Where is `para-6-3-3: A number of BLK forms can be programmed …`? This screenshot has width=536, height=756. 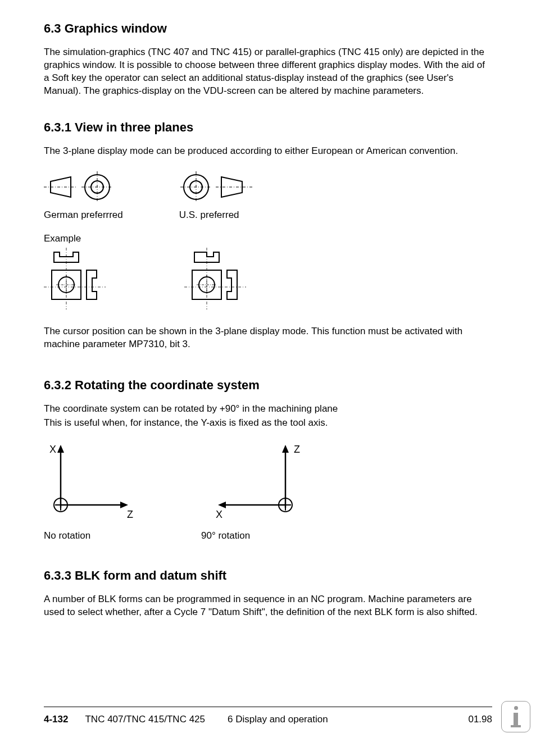 para-6-3-3: A number of BLK forms can be programmed … is located at coordinates (268, 606).